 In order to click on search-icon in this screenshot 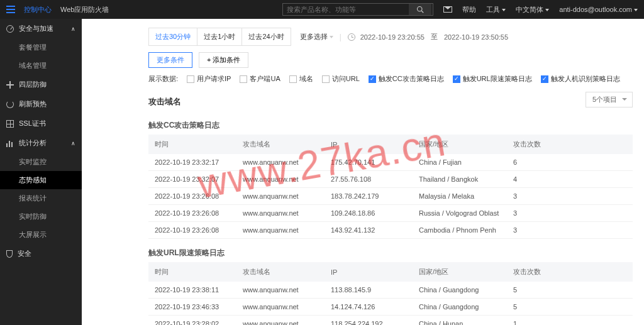, I will do `click(420, 9)`.